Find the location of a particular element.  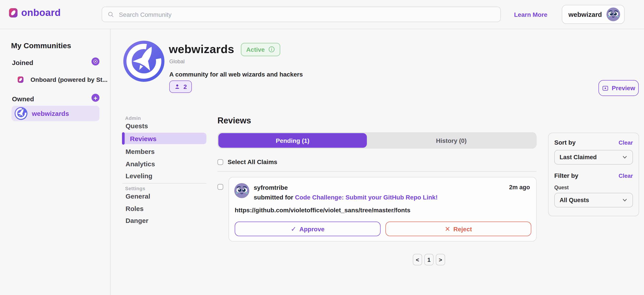

onboard-logo-icon is located at coordinates (13, 13).